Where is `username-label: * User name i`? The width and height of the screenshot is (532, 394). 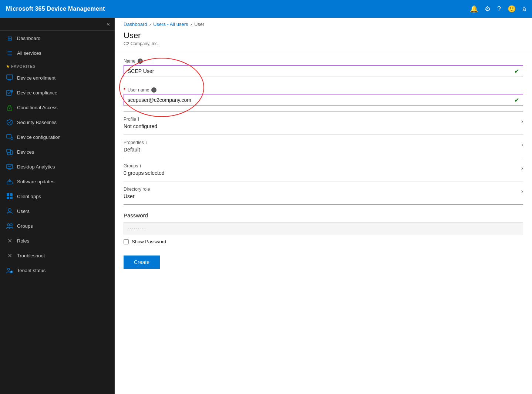
username-label: * User name i is located at coordinates (323, 90).